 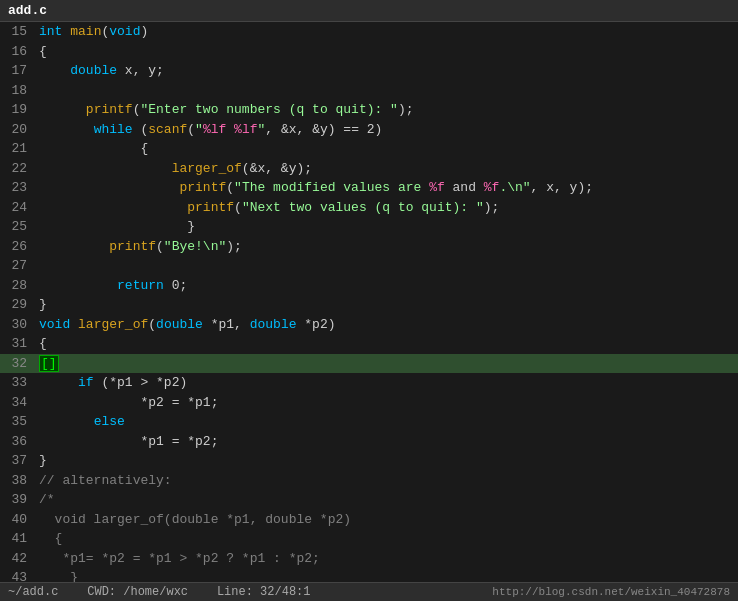 What do you see at coordinates (369, 442) in the screenshot?
I see `table-row: 36 *p1 = *p2;` at bounding box center [369, 442].